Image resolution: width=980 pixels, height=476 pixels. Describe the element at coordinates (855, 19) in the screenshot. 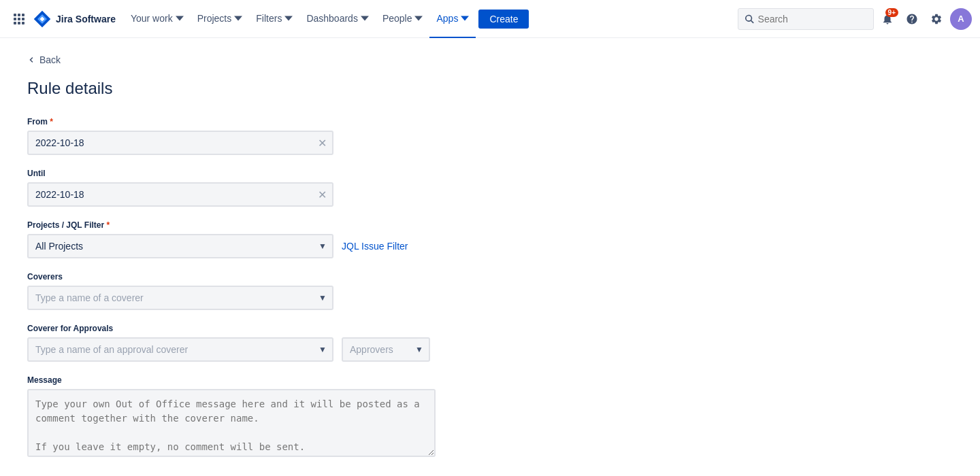

I see `nav-right: 9+ A` at that location.